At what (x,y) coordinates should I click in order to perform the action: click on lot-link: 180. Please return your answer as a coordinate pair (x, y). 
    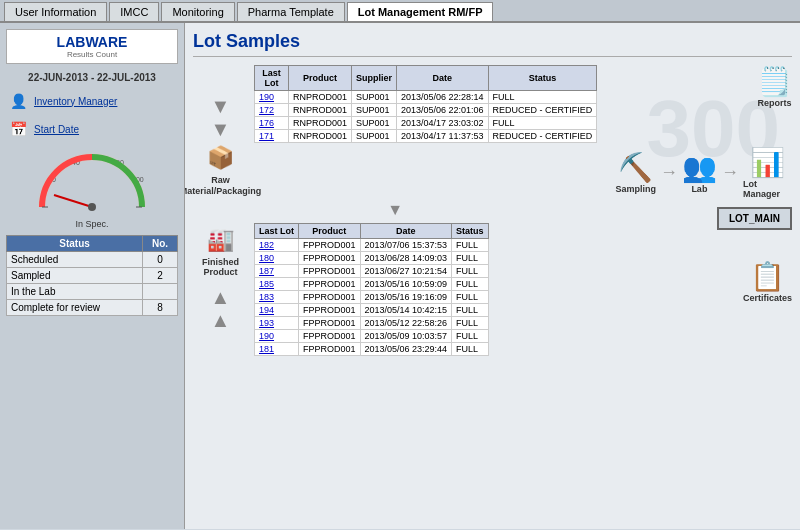
    Looking at the image, I should click on (277, 258).